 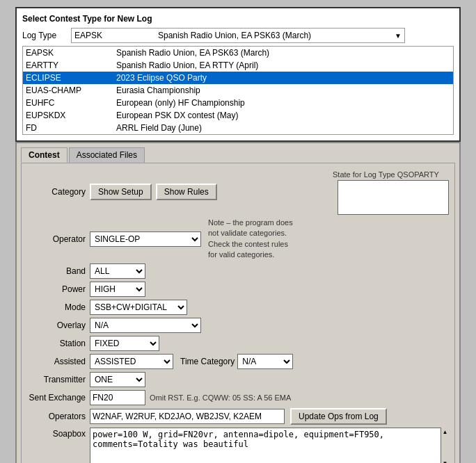 I want to click on dropdown-list-row: EUPSKDXEuropean PSK DX contest (May), so click(x=238, y=115).